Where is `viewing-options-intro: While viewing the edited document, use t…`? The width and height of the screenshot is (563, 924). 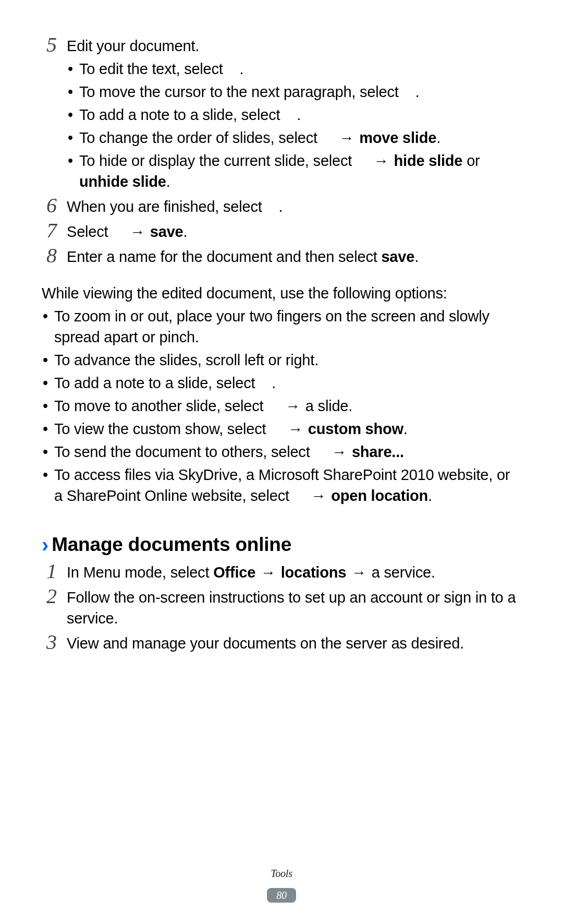 viewing-options-intro: While viewing the edited document, use t… is located at coordinates (282, 293).